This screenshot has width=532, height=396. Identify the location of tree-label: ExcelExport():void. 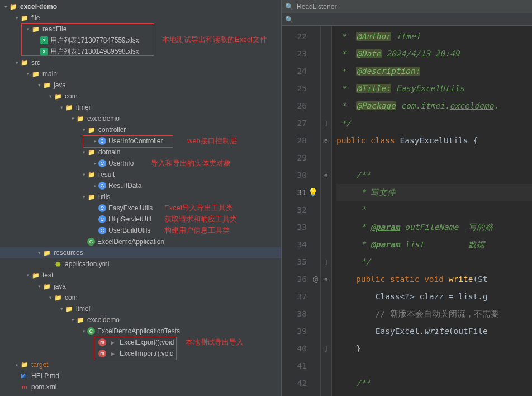
(146, 342).